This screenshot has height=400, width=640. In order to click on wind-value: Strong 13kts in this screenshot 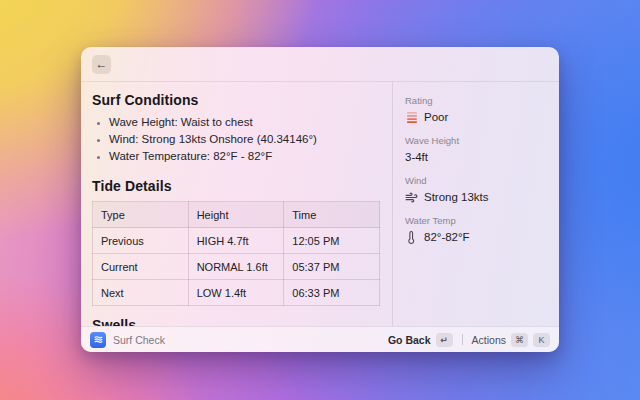, I will do `click(456, 198)`.